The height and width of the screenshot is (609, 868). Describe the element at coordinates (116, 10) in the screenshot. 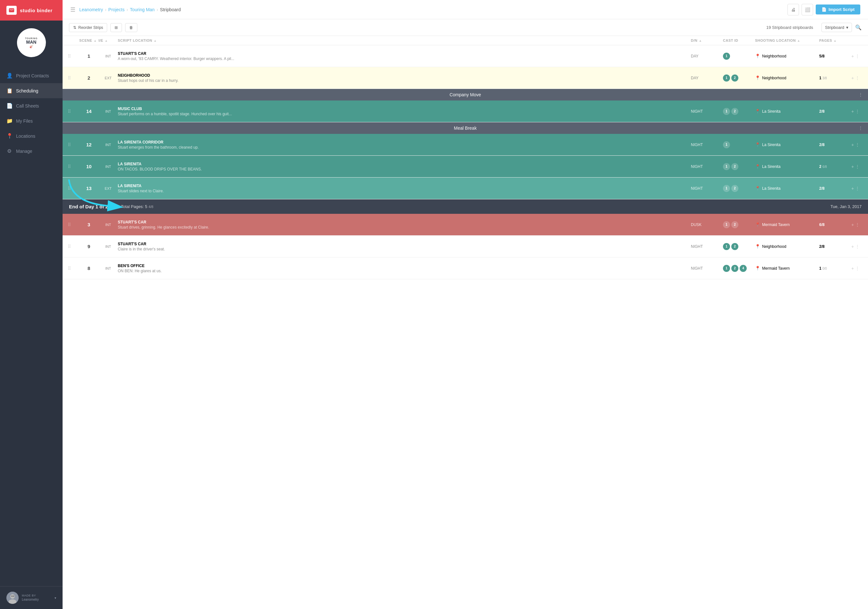

I see `breadcrumb-projects: Projects` at that location.